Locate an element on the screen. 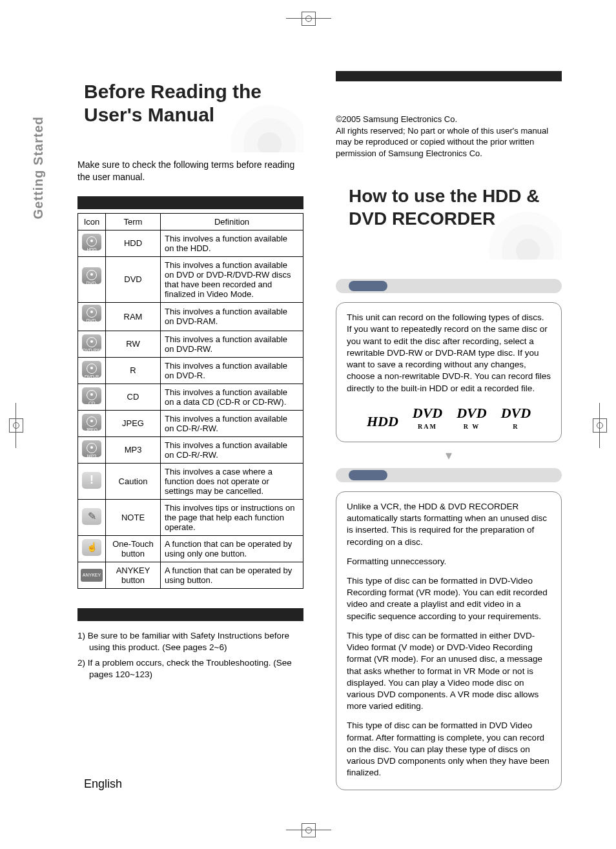 The height and width of the screenshot is (849, 616). disc-icon: DVD-RAM is located at coordinates (92, 313).